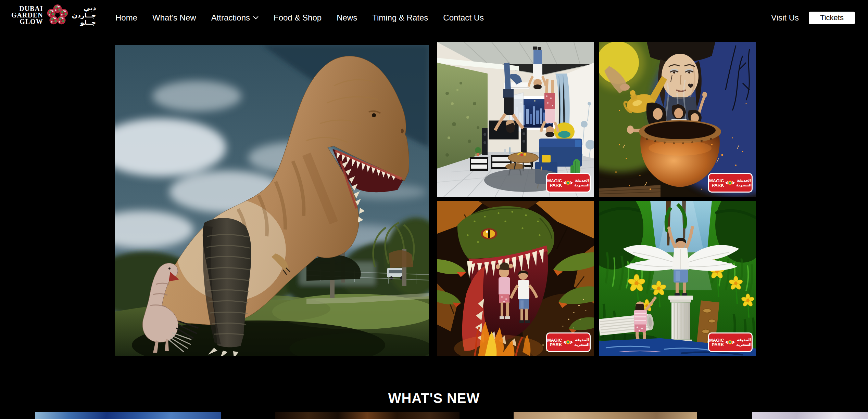 This screenshot has height=419, width=868. What do you see at coordinates (434, 18) in the screenshot?
I see `site-header: DUBAI GARDEN GLOW` at bounding box center [434, 18].